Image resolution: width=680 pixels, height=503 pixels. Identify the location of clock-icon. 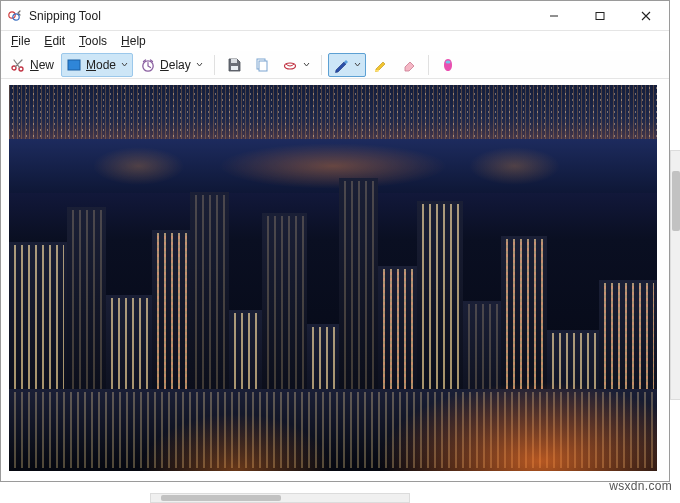
(148, 65).